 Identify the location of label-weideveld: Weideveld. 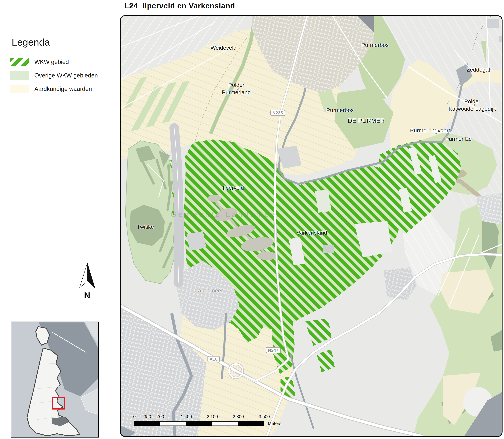
(223, 48).